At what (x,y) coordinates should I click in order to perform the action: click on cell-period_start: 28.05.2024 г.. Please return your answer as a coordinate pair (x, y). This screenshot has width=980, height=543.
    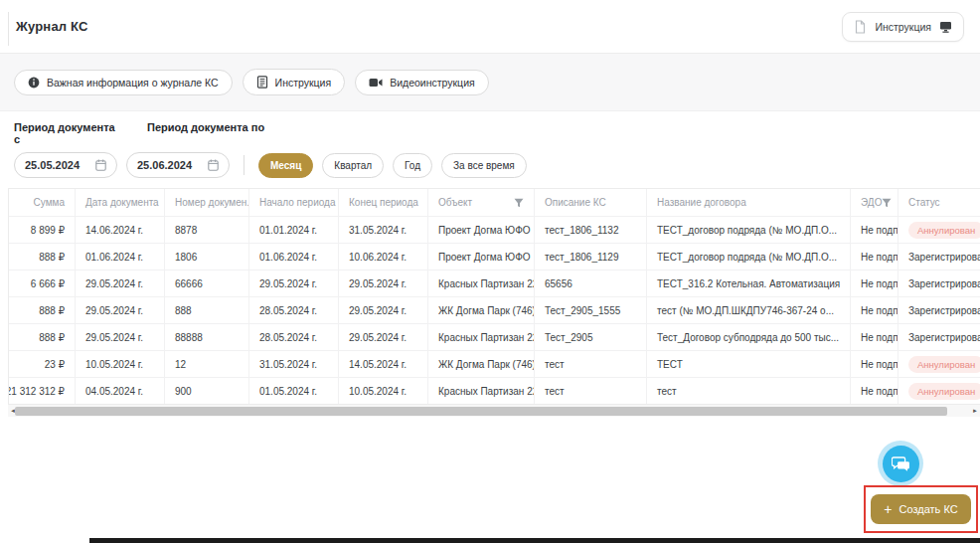
    Looking at the image, I should click on (294, 337).